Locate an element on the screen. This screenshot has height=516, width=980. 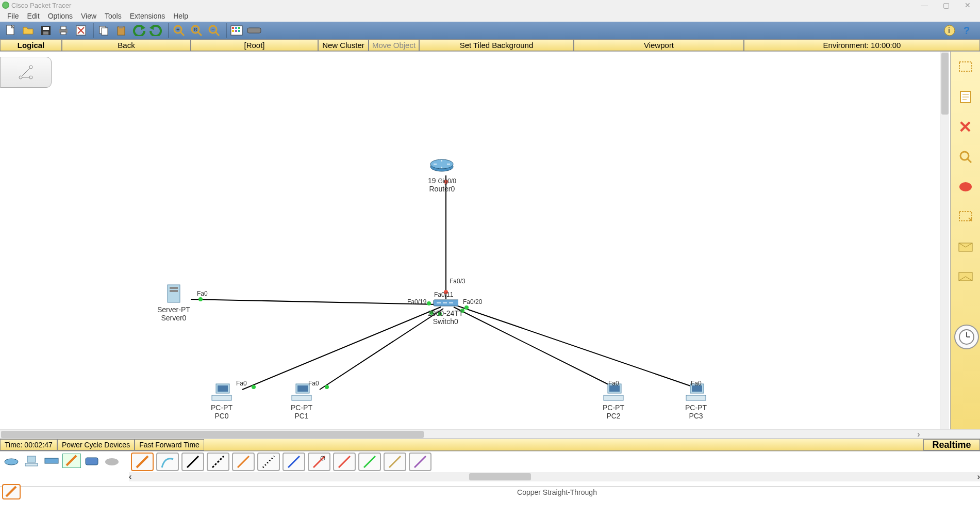
logical-physical-toggle: Logical is located at coordinates (31, 45).